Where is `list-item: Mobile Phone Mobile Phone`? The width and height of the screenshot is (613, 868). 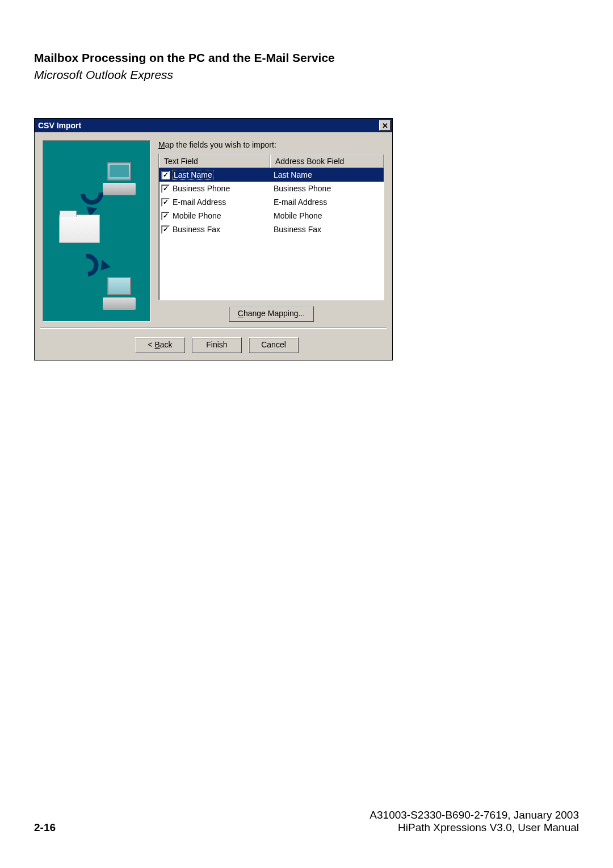
list-item: Mobile Phone Mobile Phone is located at coordinates (271, 216).